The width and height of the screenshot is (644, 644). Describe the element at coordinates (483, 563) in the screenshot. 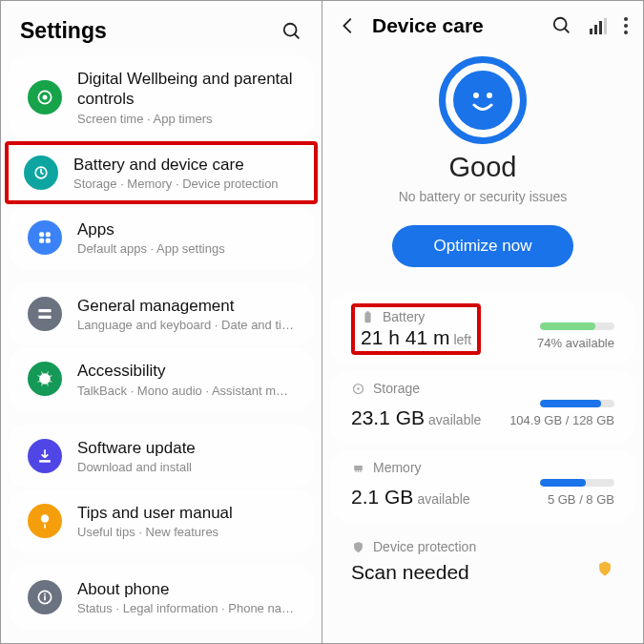

I see `protection-metric: Device protection Scan needed` at that location.